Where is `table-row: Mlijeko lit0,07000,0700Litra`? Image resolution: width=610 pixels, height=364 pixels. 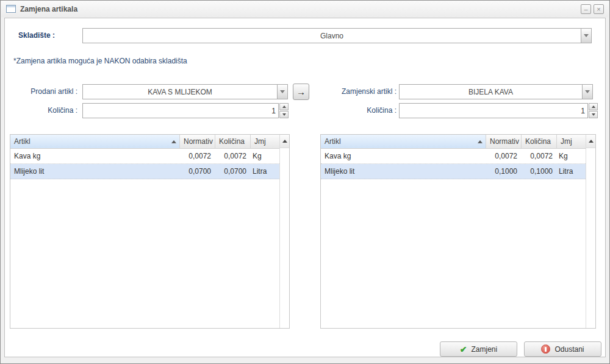
table-row: Mlijeko lit0,07000,0700Litra is located at coordinates (145, 172).